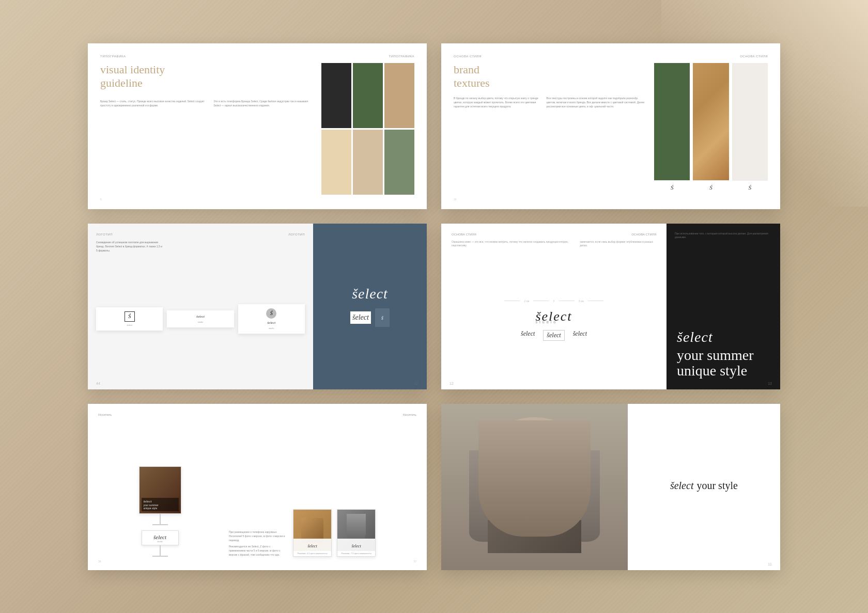 Image resolution: width=868 pixels, height=613 pixels. I want to click on slide2-body1: В бренде по началу выбор цвета, потому ч…, so click(498, 102).